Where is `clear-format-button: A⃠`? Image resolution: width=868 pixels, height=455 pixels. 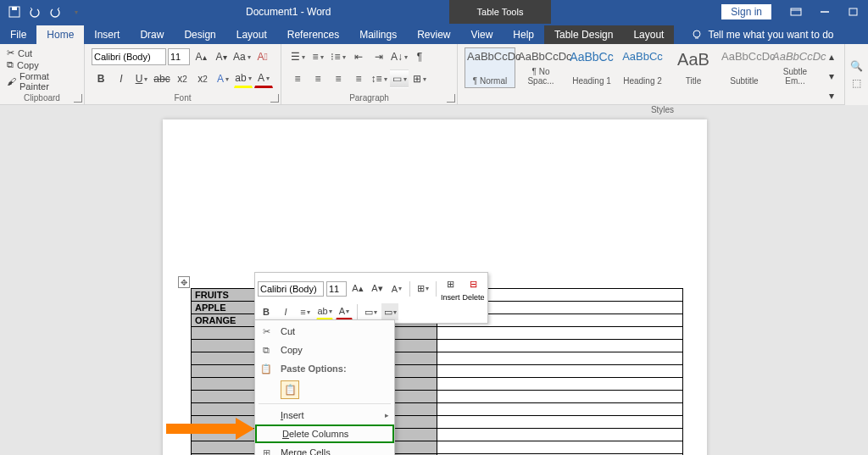 clear-format-button: A⃠ is located at coordinates (263, 57).